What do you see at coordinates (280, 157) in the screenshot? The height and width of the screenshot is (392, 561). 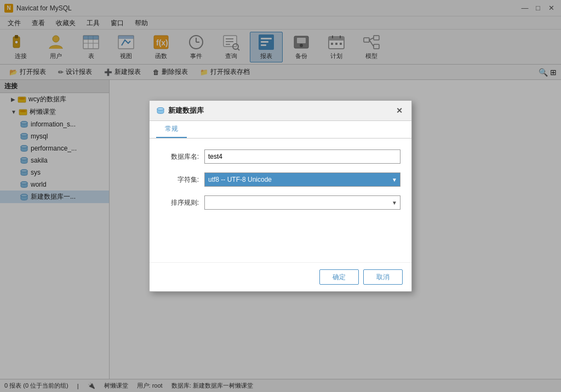 I see `db-name-row: 数据库名:` at bounding box center [280, 157].